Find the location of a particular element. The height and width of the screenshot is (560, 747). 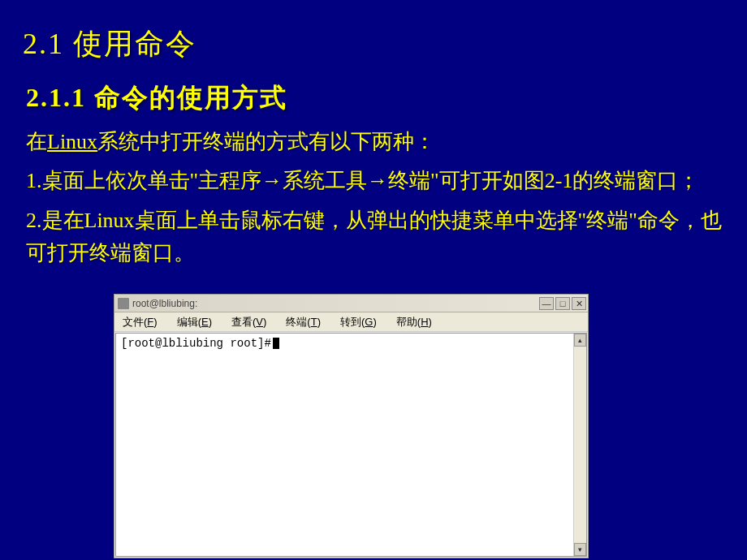

menu-file-accel: F is located at coordinates (150, 321).